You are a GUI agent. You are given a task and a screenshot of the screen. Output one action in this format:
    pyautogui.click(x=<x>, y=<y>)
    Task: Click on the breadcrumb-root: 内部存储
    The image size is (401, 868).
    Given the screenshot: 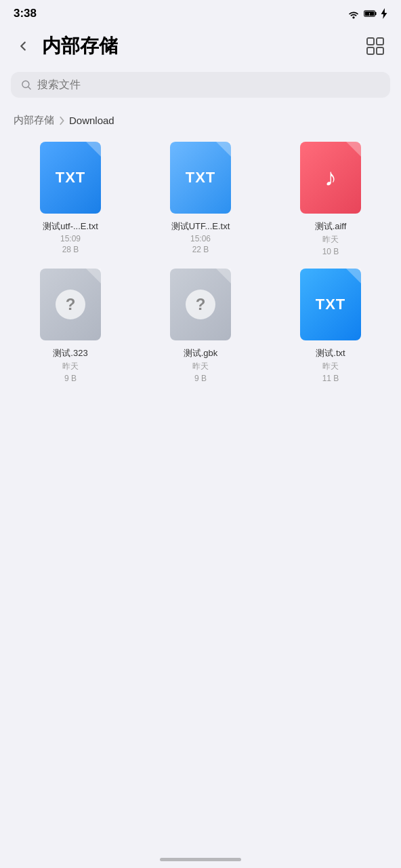 What is the action you would take?
    pyautogui.click(x=34, y=121)
    